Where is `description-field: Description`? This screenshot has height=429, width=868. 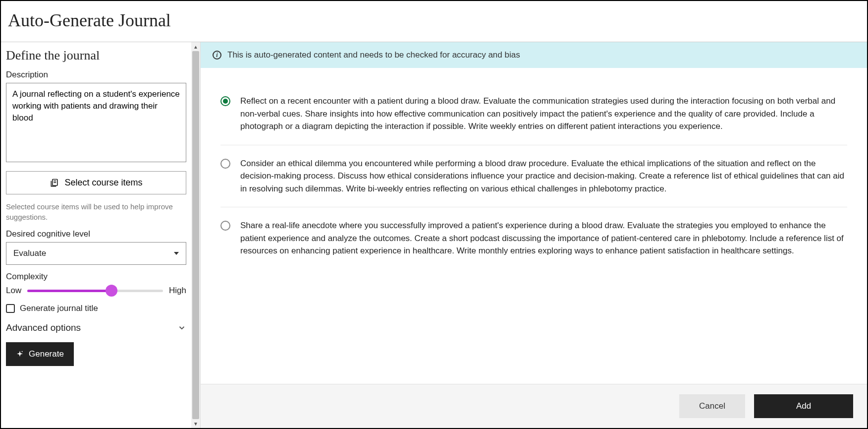
description-field: Description is located at coordinates (96, 117).